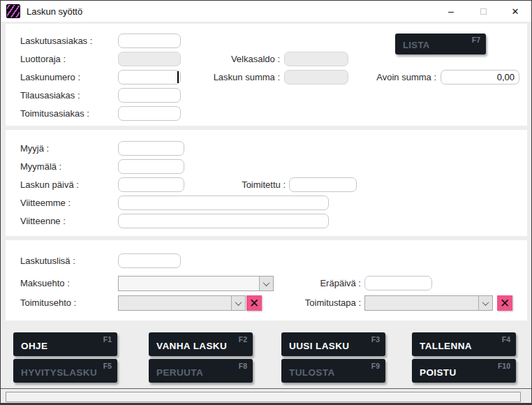 The width and height of the screenshot is (532, 405). What do you see at coordinates (515, 11) in the screenshot?
I see `close-button: ✕` at bounding box center [515, 11].